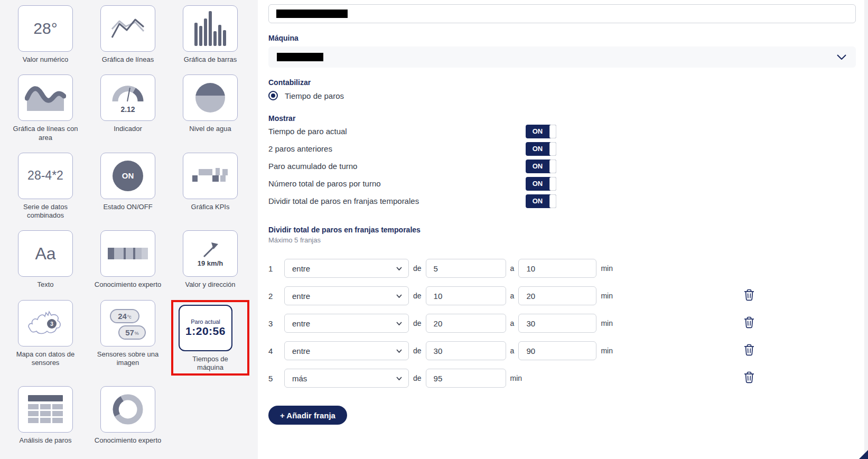 The height and width of the screenshot is (459, 868). What do you see at coordinates (347, 378) in the screenshot?
I see `operator-select: más` at bounding box center [347, 378].